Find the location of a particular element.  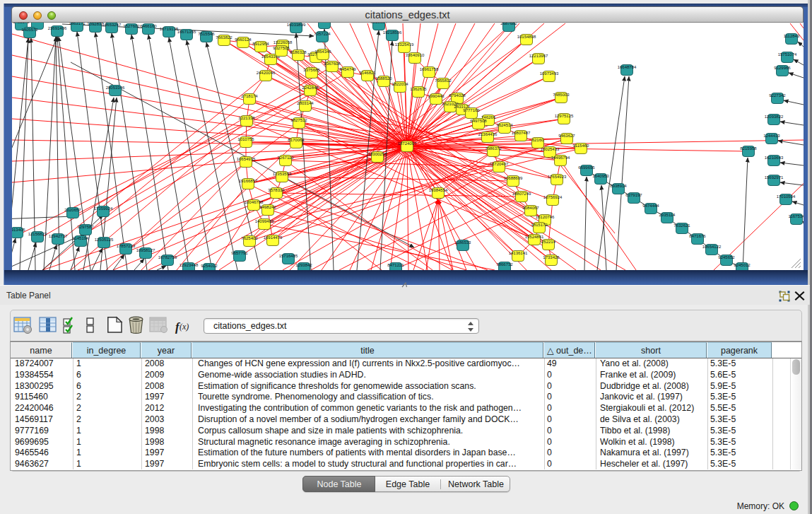

svg-text: 17654923 is located at coordinates (557, 177).